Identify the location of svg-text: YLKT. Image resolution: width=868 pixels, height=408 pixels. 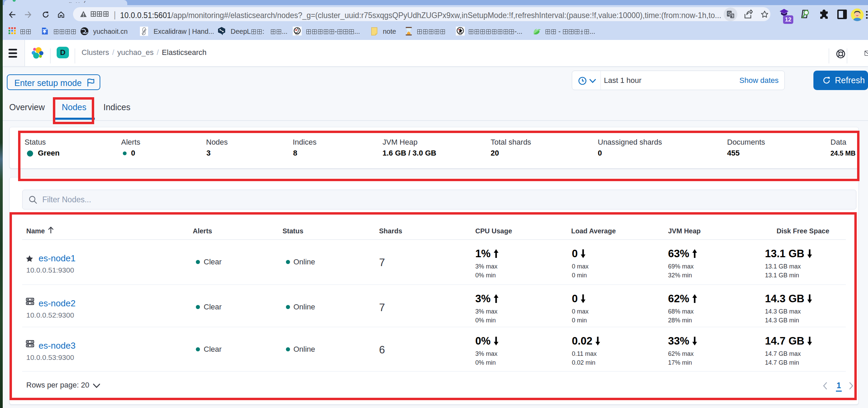
(297, 35).